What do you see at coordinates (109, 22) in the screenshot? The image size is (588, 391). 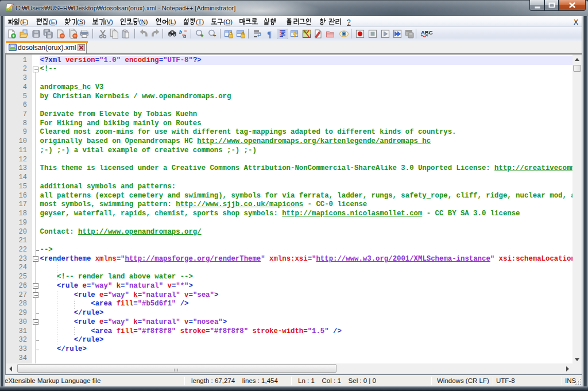 I see `svg-text: (V)` at bounding box center [109, 22].